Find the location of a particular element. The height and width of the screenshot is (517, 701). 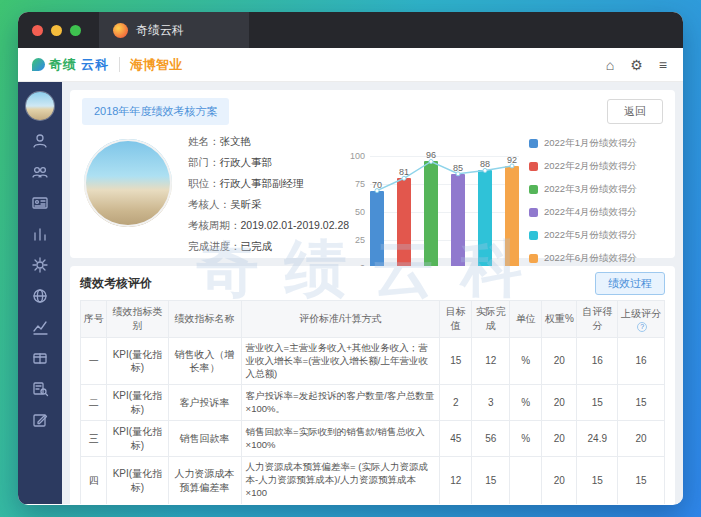

table-cell: 客户投诉率 is located at coordinates (204, 403).